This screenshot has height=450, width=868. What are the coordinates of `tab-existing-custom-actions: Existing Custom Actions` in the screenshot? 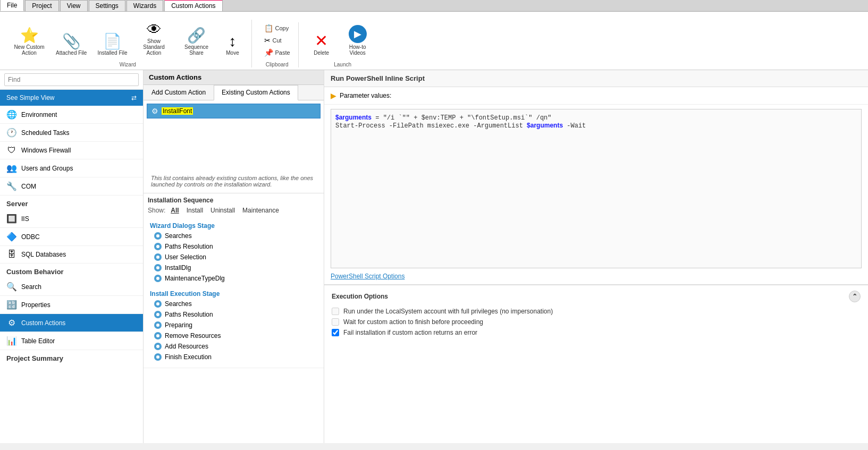 It's located at (256, 92).